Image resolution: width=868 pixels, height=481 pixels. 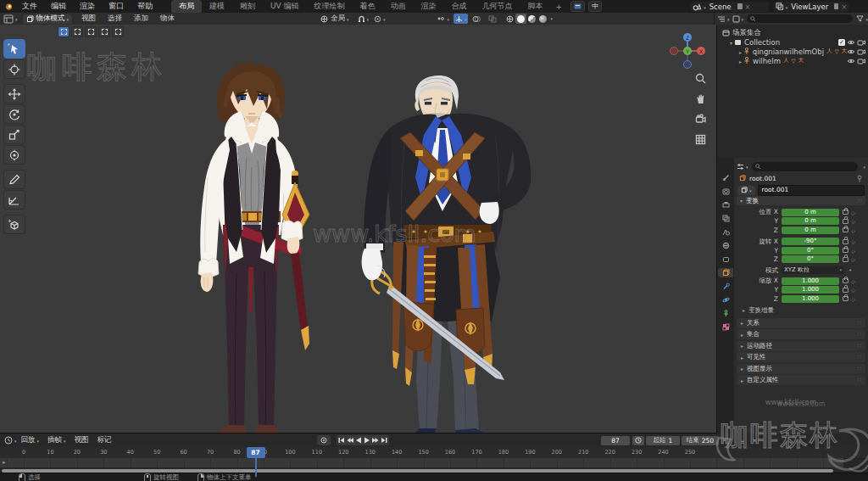 I want to click on timeline-menu: 视图, so click(x=81, y=440).